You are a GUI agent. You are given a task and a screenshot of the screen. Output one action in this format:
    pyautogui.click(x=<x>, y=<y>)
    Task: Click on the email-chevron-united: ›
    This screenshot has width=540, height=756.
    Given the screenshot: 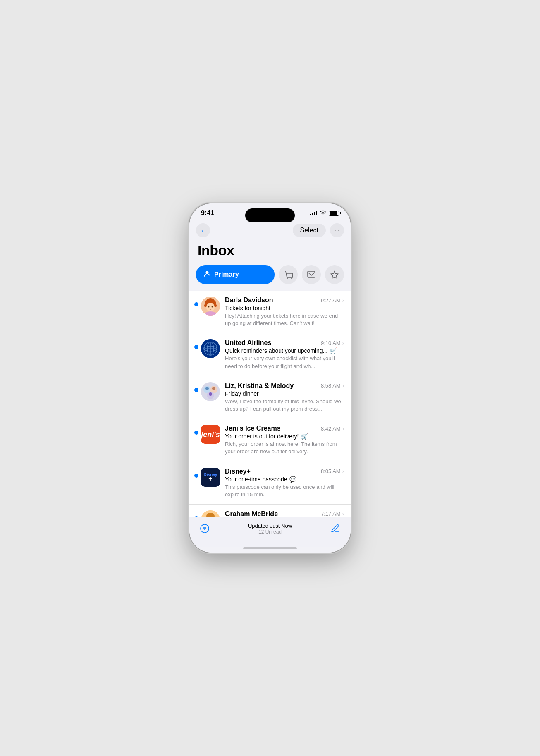 What is the action you would take?
    pyautogui.click(x=343, y=343)
    